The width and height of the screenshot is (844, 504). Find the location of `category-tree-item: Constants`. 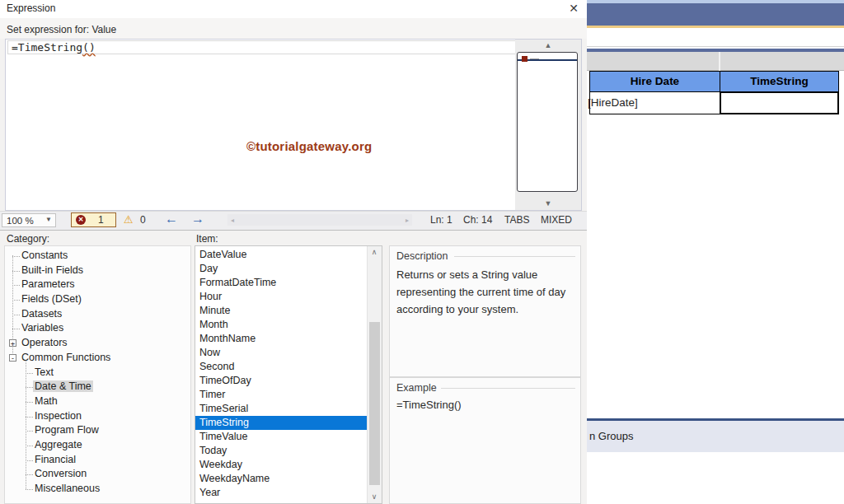

category-tree-item: Constants is located at coordinates (97, 256).